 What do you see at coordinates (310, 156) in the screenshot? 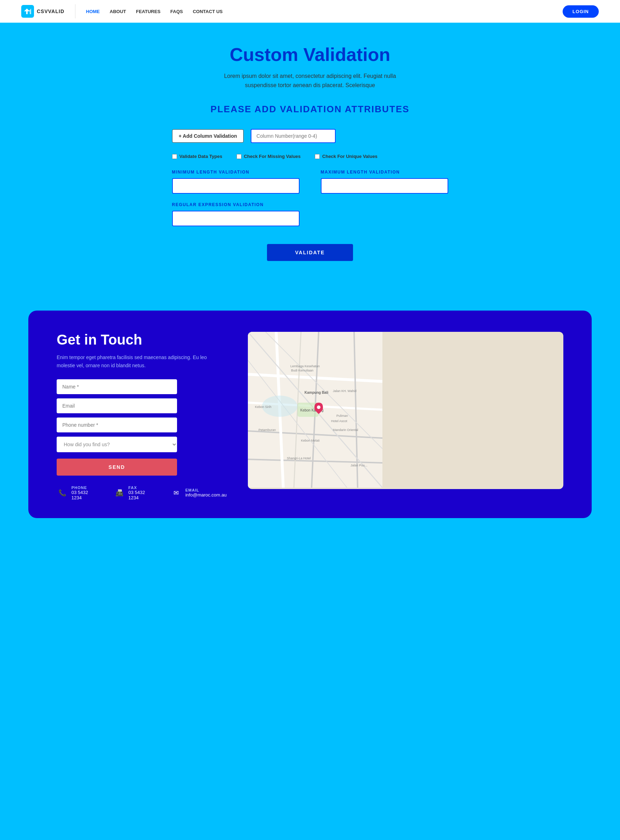
I see `checkboxes-row: Validate Data Types Check For Missing Va…` at bounding box center [310, 156].